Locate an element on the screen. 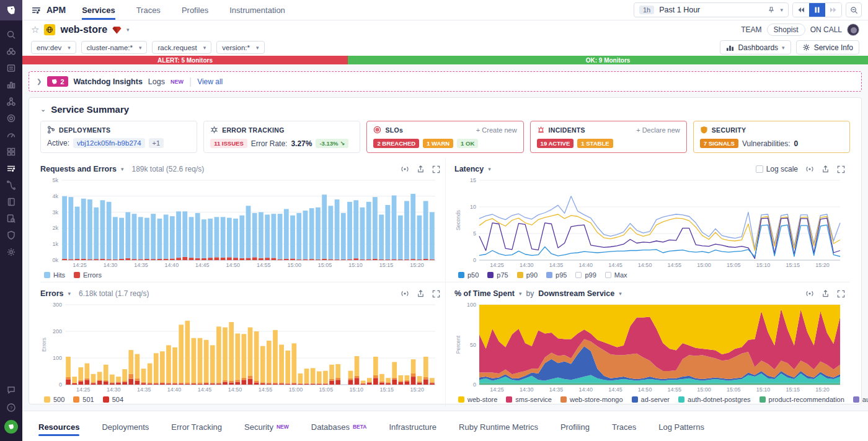 The image size is (868, 441). legend-item: p99 is located at coordinates (585, 275).